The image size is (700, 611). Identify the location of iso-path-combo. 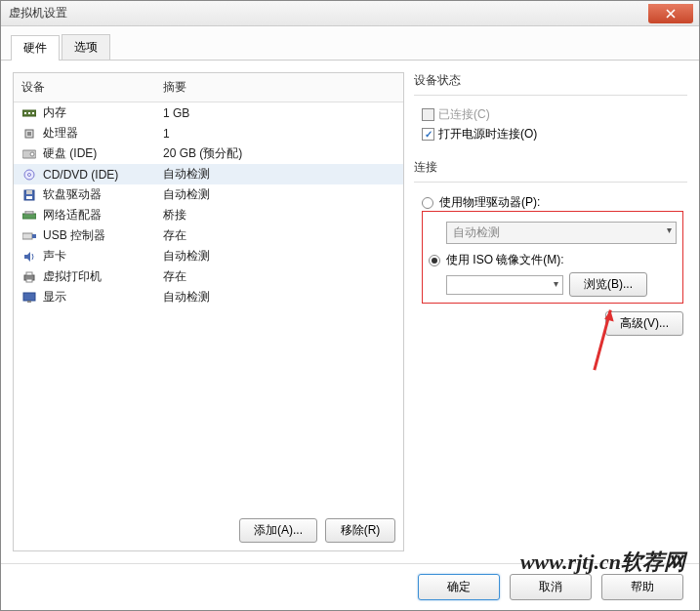
(505, 285).